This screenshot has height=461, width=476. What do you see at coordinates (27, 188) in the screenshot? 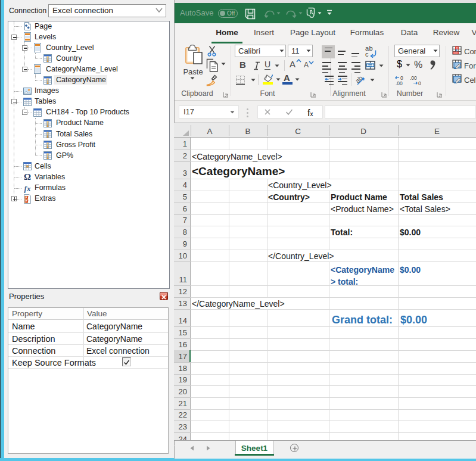
I see `svg-text: fx` at bounding box center [27, 188].